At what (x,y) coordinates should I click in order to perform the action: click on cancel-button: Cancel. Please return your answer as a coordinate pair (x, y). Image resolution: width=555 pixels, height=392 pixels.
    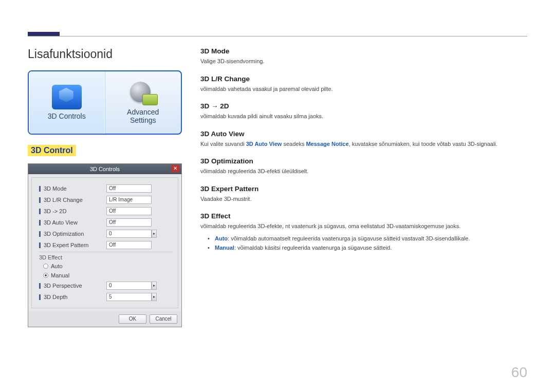
    Looking at the image, I should click on (163, 319).